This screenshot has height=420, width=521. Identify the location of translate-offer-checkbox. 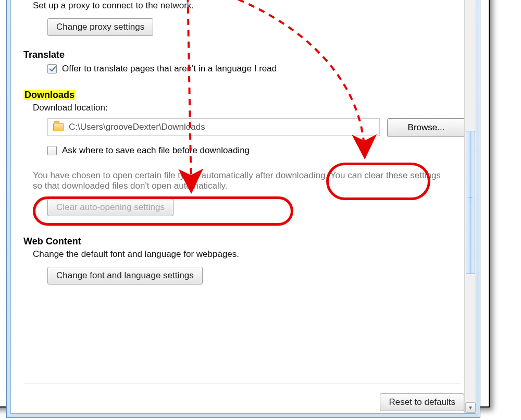
(52, 69).